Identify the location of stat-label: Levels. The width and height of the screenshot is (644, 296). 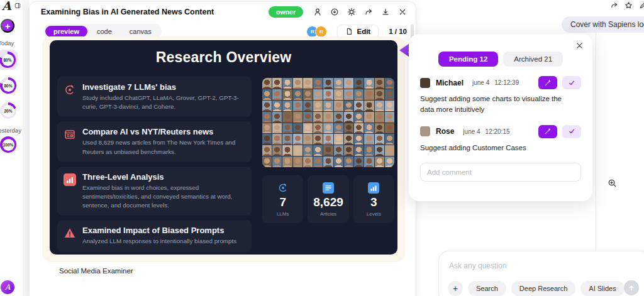
(374, 214).